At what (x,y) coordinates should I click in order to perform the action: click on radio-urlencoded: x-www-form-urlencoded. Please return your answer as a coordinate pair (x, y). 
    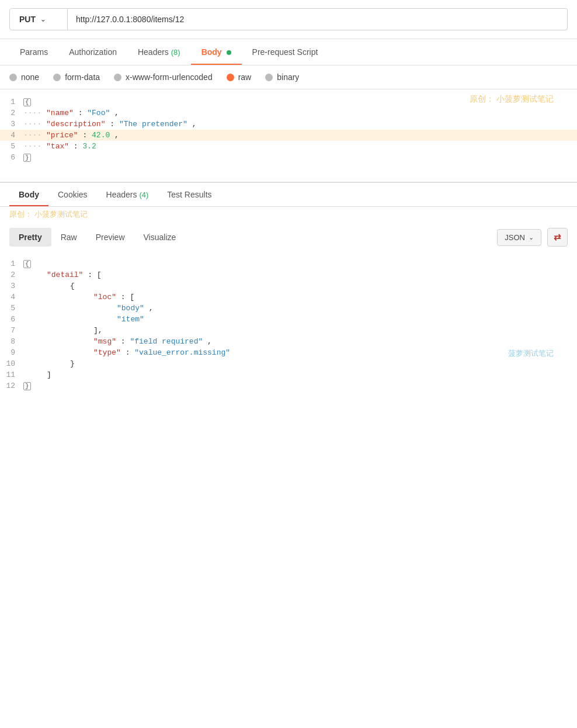
    Looking at the image, I should click on (164, 77).